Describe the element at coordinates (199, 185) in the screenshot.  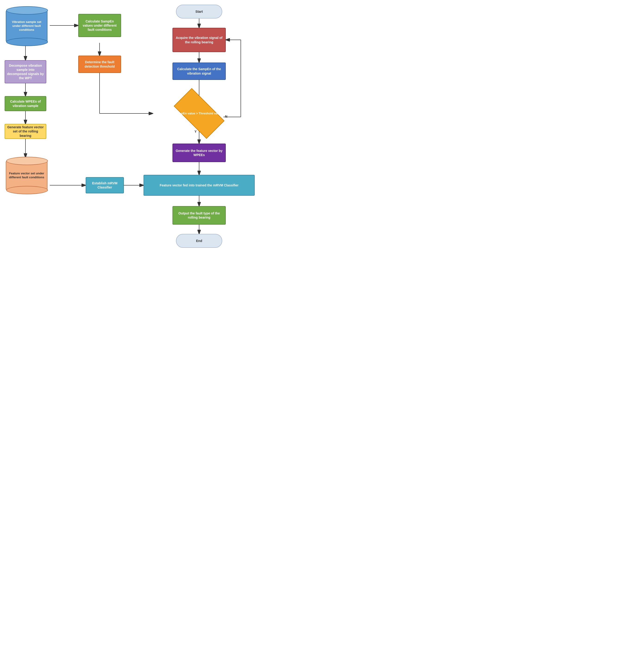
I see `feature-vector-fed-label: Feature vector fed into trained the mRVM…` at that location.